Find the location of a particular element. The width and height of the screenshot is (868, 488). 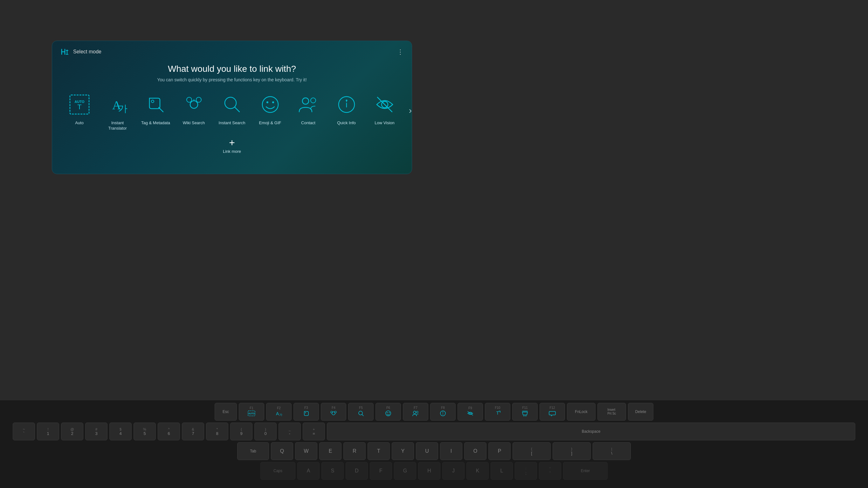

instant-search-icon-wrap is located at coordinates (232, 104).